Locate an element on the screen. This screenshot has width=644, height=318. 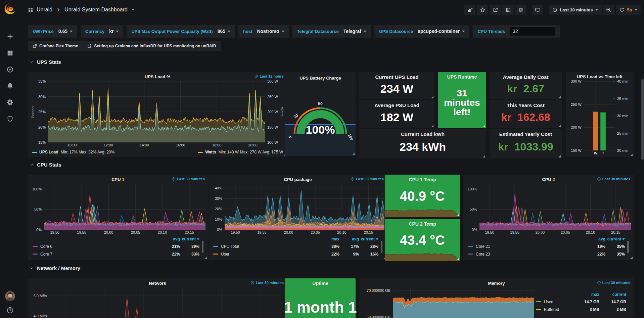
stat-title: Uptime is located at coordinates (320, 283).